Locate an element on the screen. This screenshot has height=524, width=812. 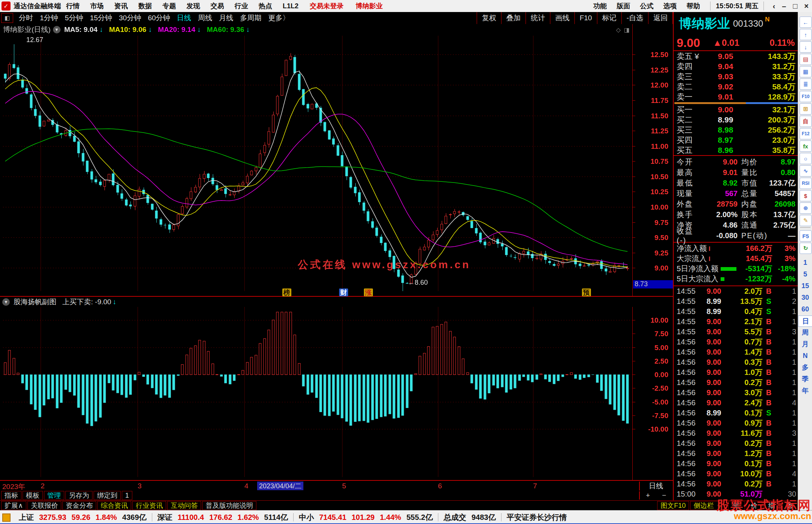
trade-row: 14:569.000.3万B1 is located at coordinates (736, 362).